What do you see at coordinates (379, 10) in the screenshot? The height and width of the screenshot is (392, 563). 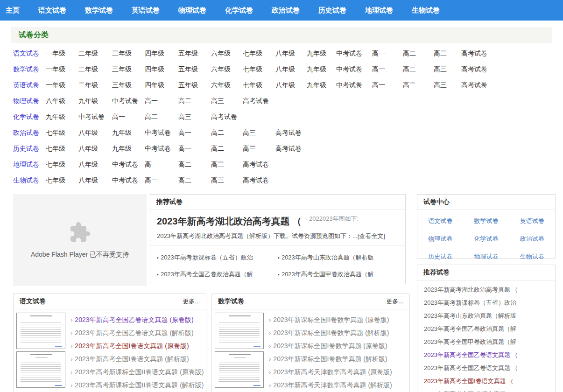 I see `nav-item: 地理试卷` at bounding box center [379, 10].